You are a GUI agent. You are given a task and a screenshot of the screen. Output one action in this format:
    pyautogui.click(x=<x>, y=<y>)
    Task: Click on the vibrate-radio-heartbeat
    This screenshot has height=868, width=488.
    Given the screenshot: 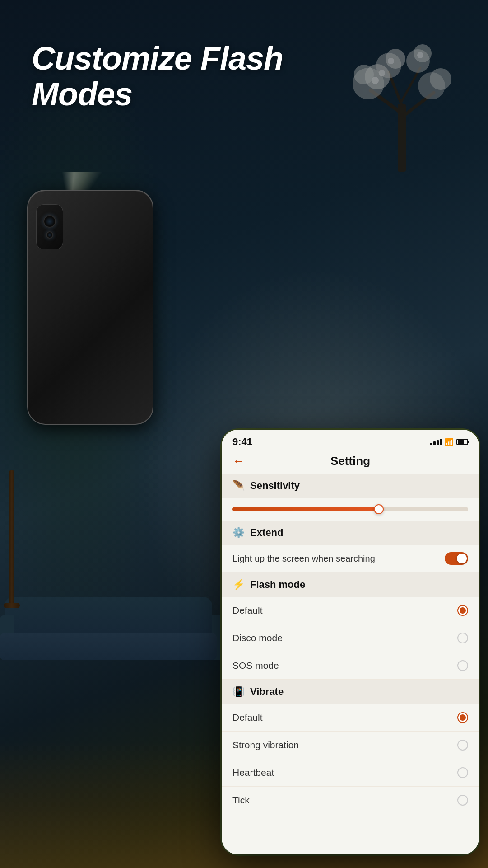 What is the action you would take?
    pyautogui.click(x=463, y=773)
    